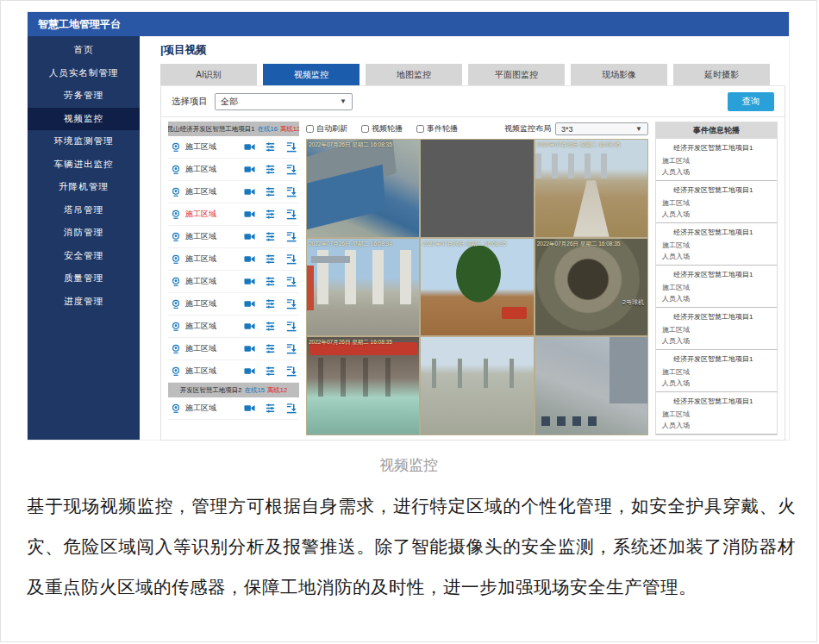 This screenshot has height=644, width=819. I want to click on event-carousel-label: 事件轮播, so click(442, 129).